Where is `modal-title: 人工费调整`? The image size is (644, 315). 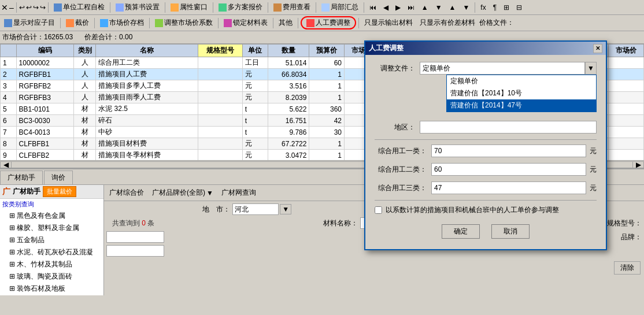
modal-title: 人工费调整 is located at coordinates (386, 49).